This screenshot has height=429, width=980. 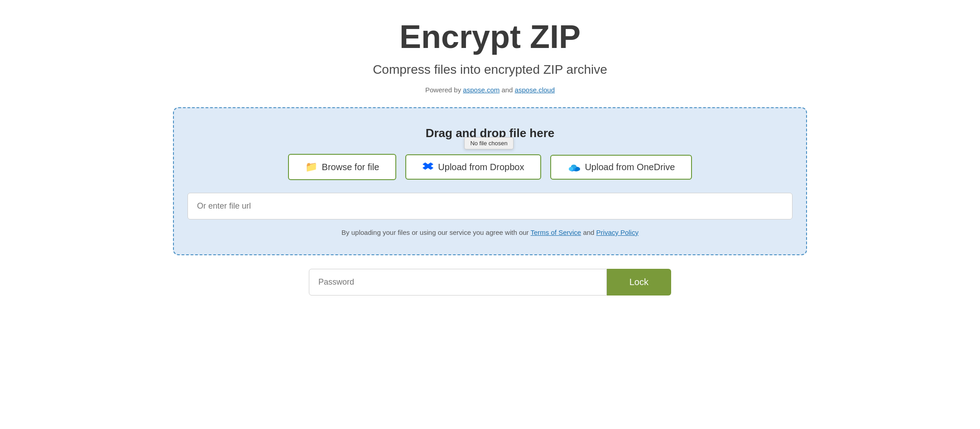 What do you see at coordinates (481, 90) in the screenshot?
I see `aspose-com-link: aspose.com` at bounding box center [481, 90].